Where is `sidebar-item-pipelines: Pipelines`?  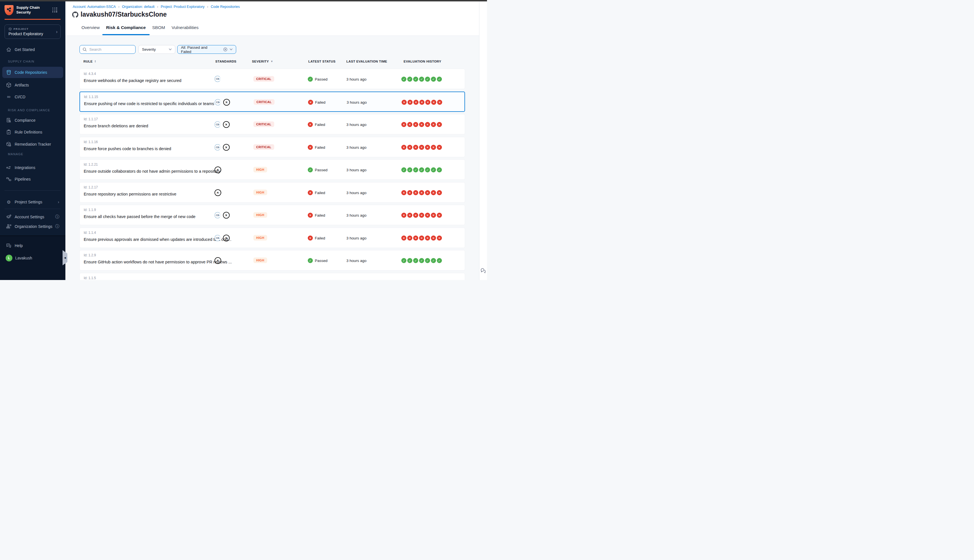 sidebar-item-pipelines: Pipelines is located at coordinates (33, 179).